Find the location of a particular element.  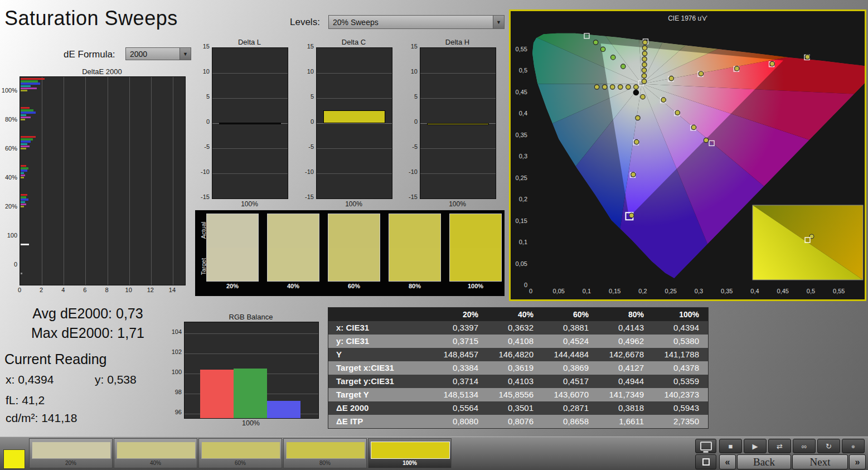

deltae-x-axis-label: 4 is located at coordinates (63, 290).